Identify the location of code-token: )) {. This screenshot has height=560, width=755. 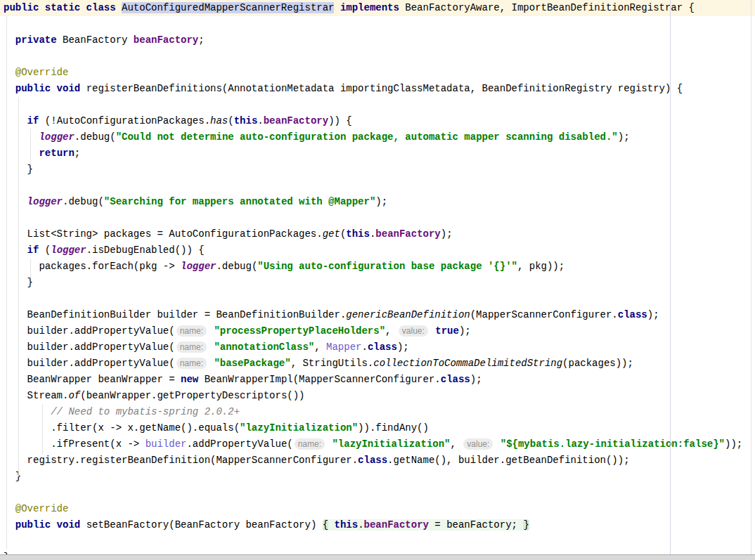
(340, 121).